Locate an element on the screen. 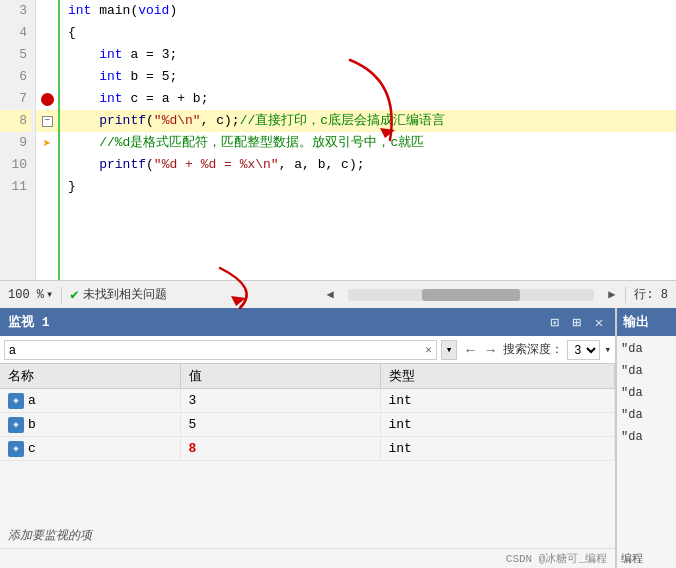 The width and height of the screenshot is (676, 568). collapse-icon: − is located at coordinates (48, 122).